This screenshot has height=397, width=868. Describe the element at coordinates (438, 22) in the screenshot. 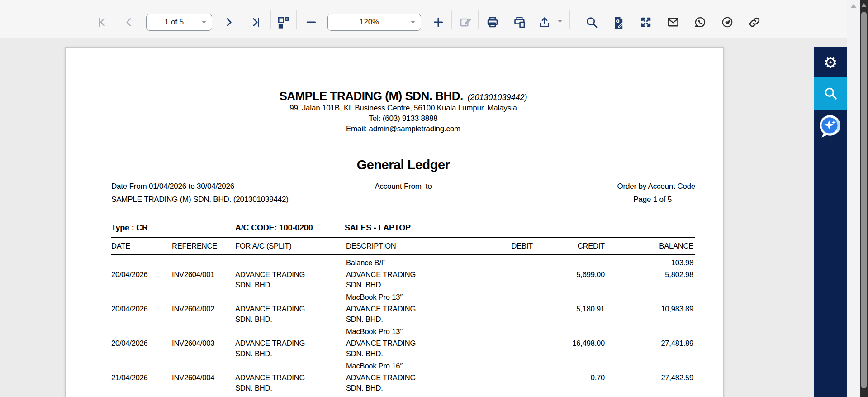

I see `plus-icon` at that location.